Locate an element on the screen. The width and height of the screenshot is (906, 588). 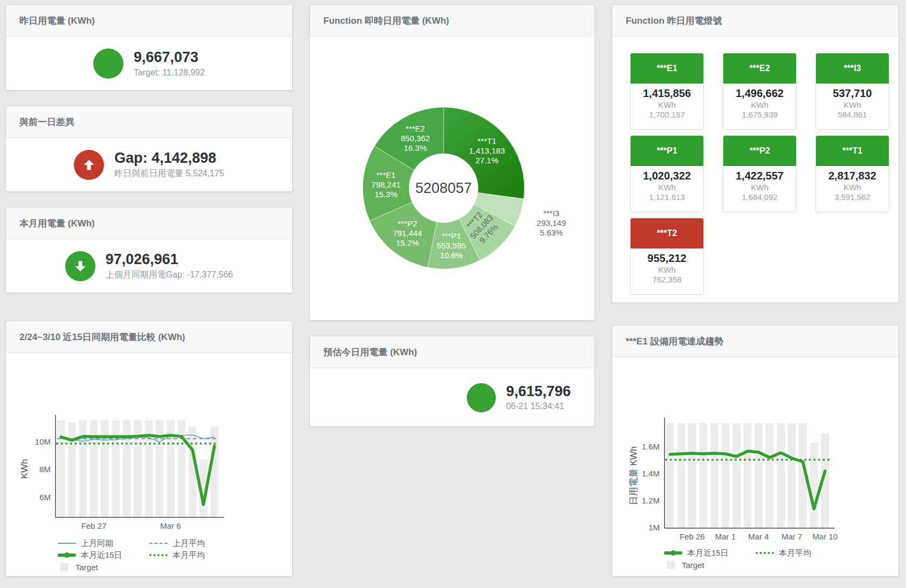
pie-center-value: 5208057 is located at coordinates (443, 188).